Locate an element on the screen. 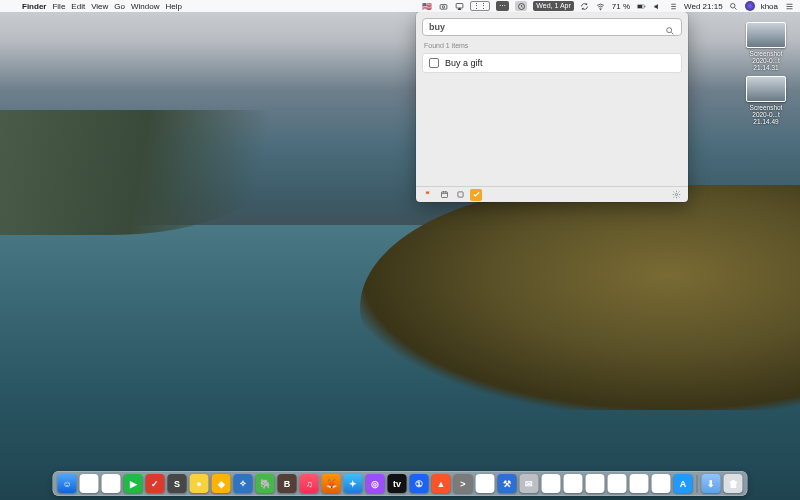 Image resolution: width=800 pixels, height=500 pixels. wifi-icon is located at coordinates (601, 6).